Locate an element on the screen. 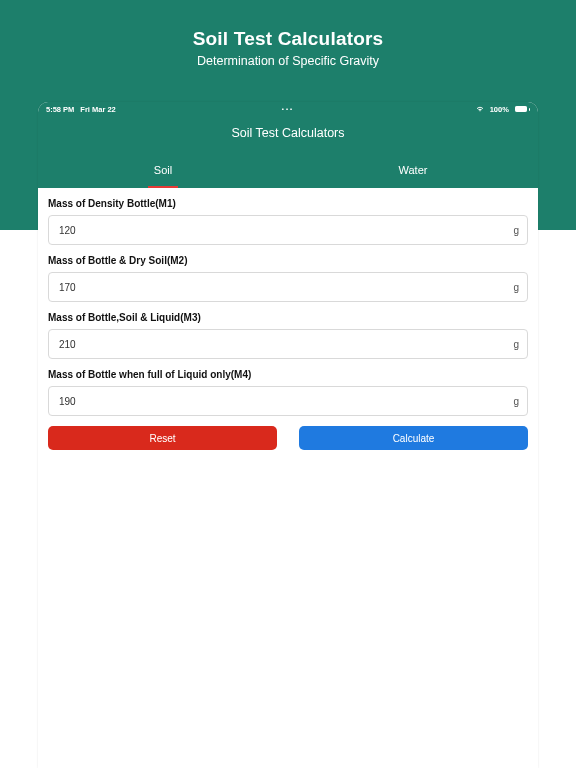 The image size is (576, 768). tab-water: Water is located at coordinates (413, 171).